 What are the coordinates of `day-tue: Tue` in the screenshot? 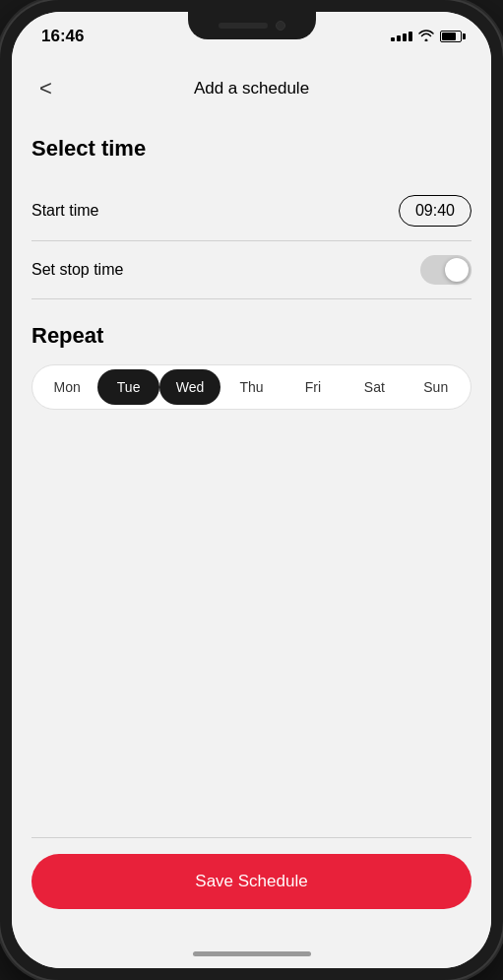 It's located at (128, 387).